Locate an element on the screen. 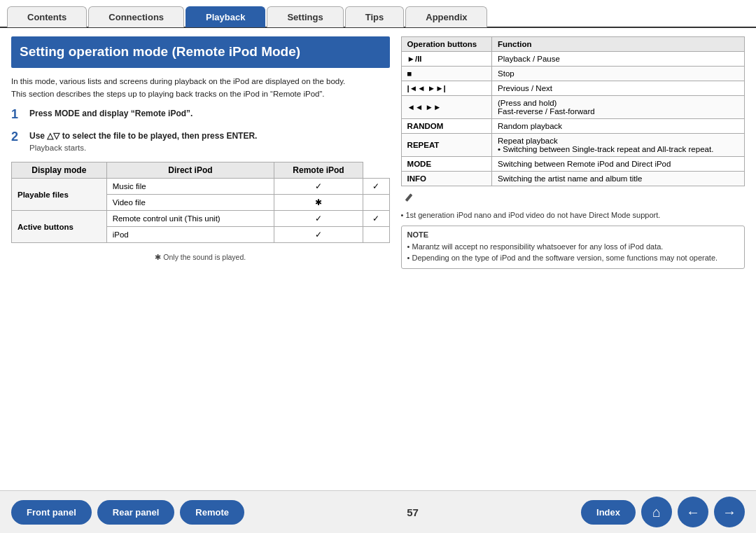 The width and height of the screenshot is (756, 533). table-footnote: ✱ Only the sound is played. is located at coordinates (200, 257).